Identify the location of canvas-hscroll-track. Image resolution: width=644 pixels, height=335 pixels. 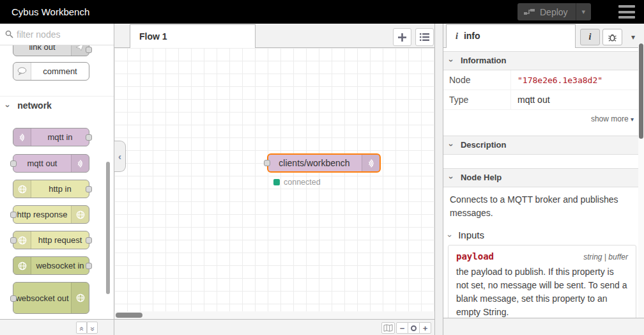
(275, 315).